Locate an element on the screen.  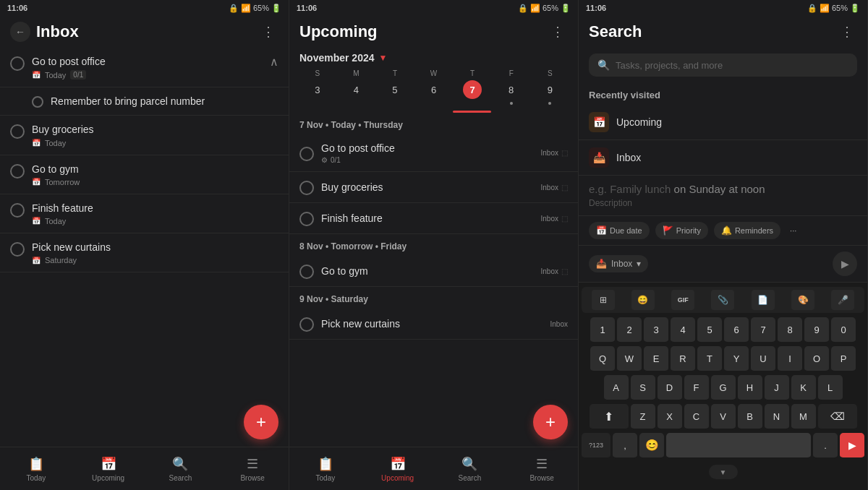
kb-send-key: ▶ is located at coordinates (852, 446).